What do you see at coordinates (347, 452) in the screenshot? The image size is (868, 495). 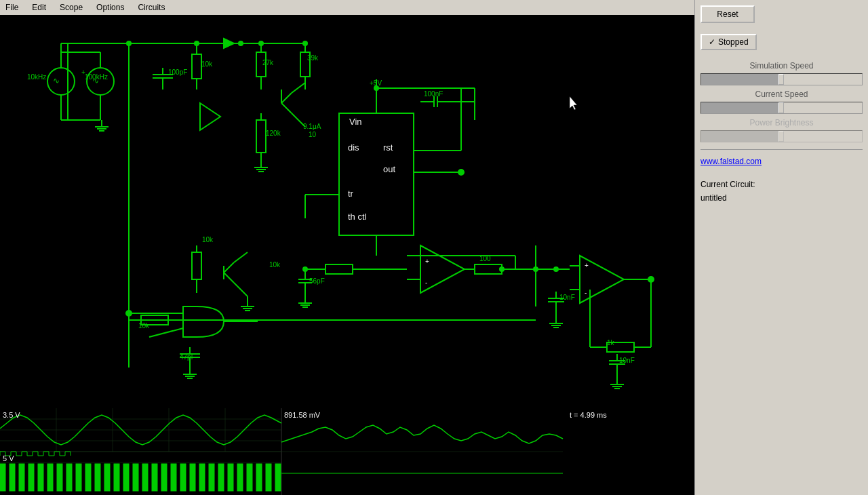 I see `scope-display: 3.5 V 891.58 mV t = 4.99 ms 5 V` at bounding box center [347, 452].